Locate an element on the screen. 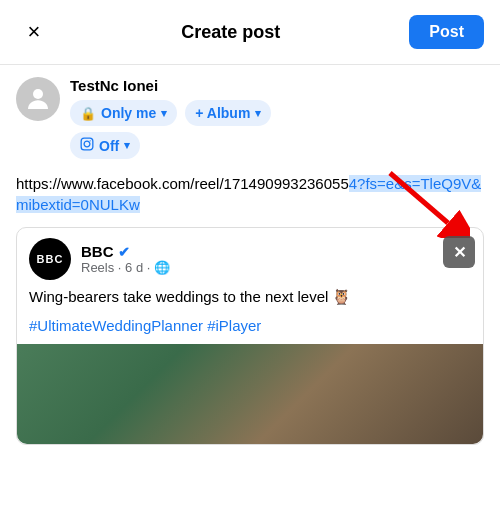 This screenshot has height=507, width=500. instagram-badge: Off ▾ is located at coordinates (105, 146).